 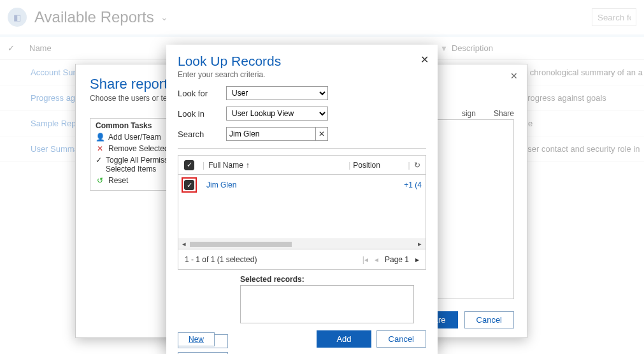 What do you see at coordinates (189, 165) in the screenshot?
I see `select-all-checkbox: ✓` at bounding box center [189, 165].